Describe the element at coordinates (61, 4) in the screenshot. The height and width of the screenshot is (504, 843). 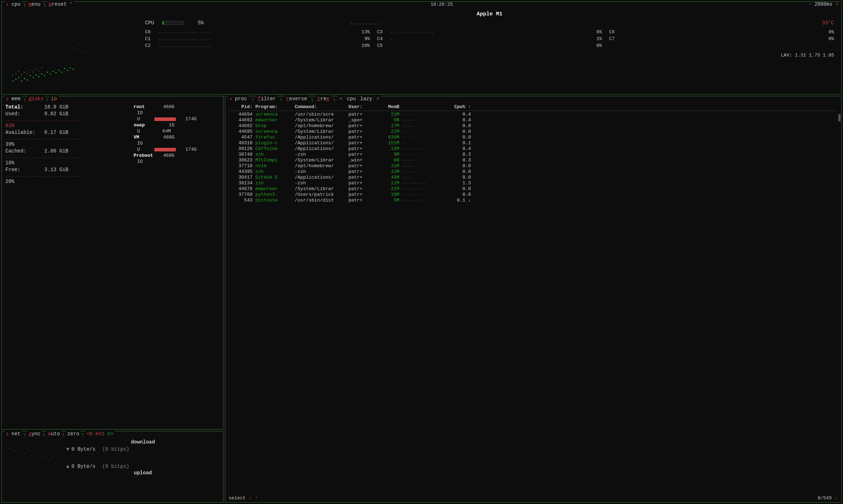
I see `preset-tab: preset *` at that location.